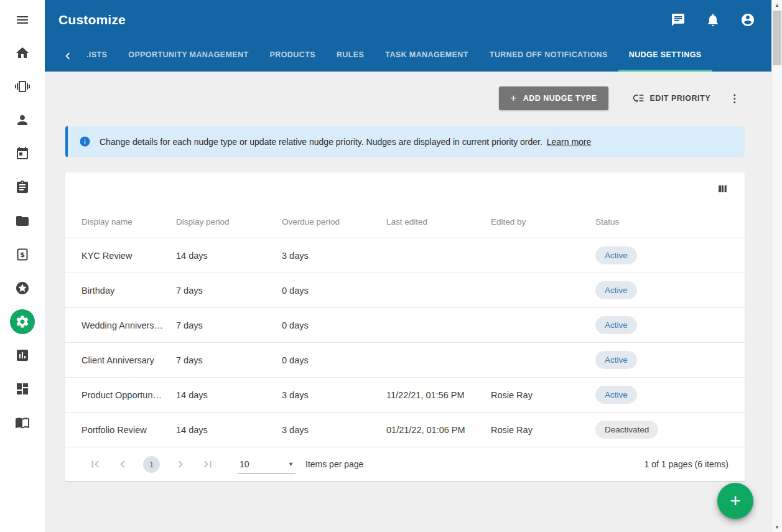  Describe the element at coordinates (22, 20) in the screenshot. I see `menu-icon` at that location.